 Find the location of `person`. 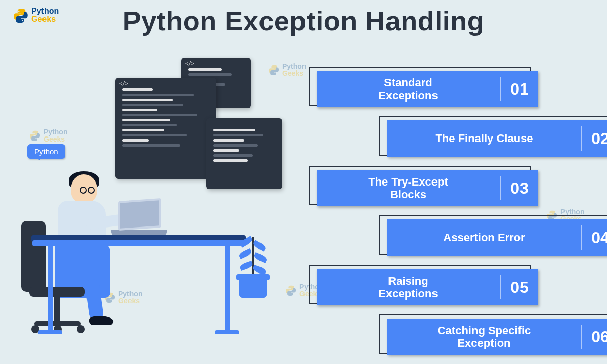

person is located at coordinates (77, 255).